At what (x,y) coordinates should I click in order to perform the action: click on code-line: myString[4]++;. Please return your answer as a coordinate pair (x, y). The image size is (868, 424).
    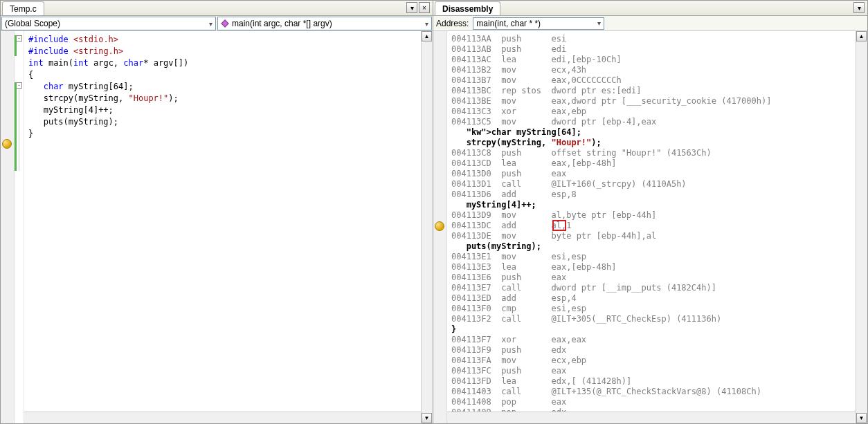
    Looking at the image, I should click on (223, 111).